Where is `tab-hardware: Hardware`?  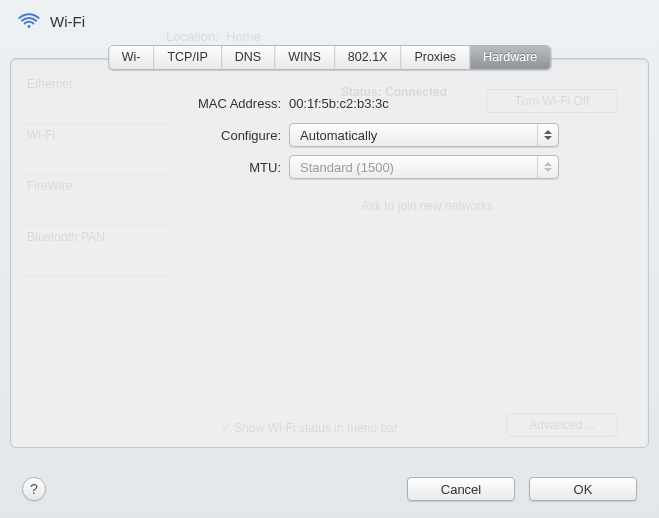
tab-hardware: Hardware is located at coordinates (510, 58).